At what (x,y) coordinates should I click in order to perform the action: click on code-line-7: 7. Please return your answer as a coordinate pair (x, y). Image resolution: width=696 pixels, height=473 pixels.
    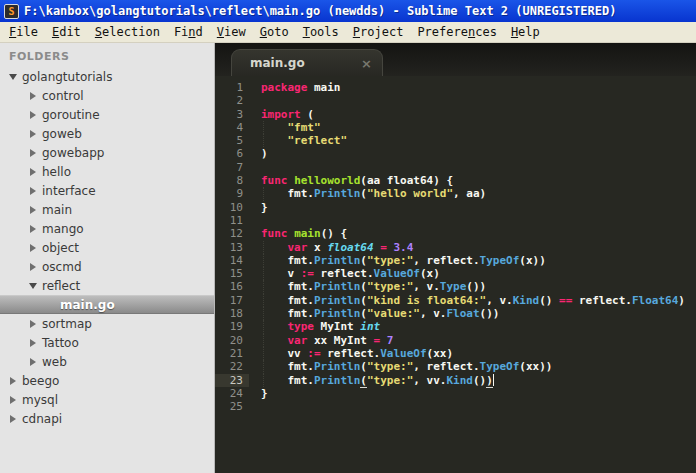
    Looking at the image, I should click on (456, 168).